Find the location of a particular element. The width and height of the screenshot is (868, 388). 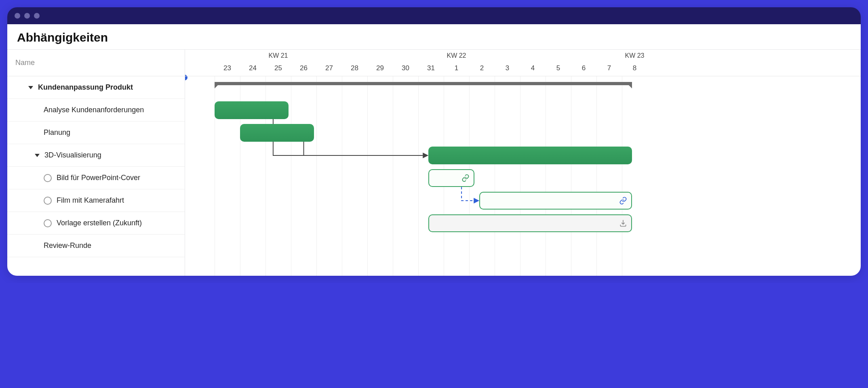

day-label: 24 is located at coordinates (253, 68).